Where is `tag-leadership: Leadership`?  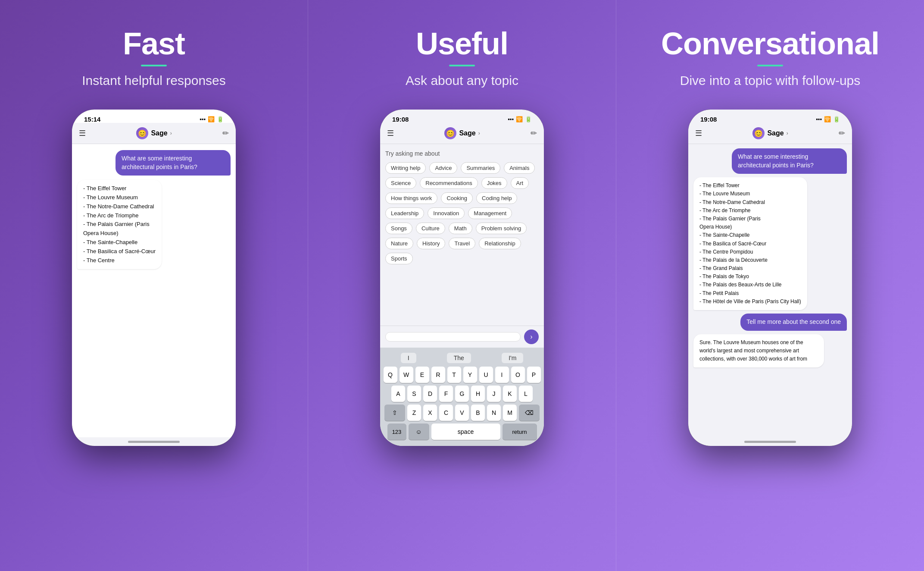 tag-leadership: Leadership is located at coordinates (405, 213).